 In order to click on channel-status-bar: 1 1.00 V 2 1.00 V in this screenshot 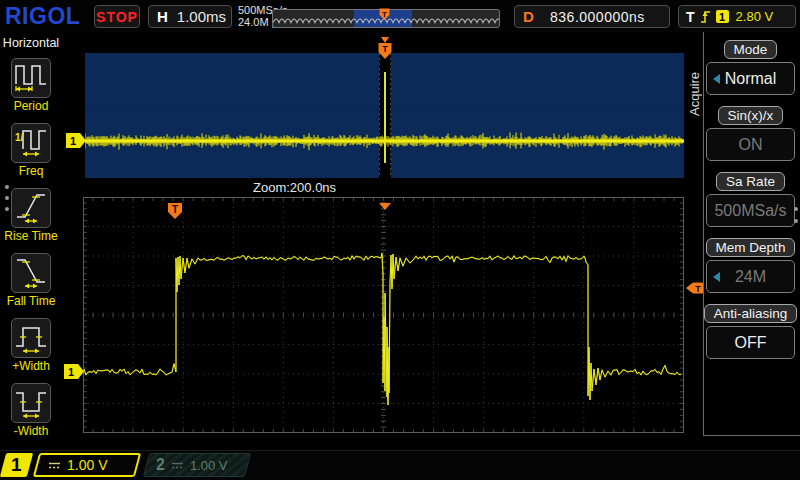, I will do `click(400, 465)`.